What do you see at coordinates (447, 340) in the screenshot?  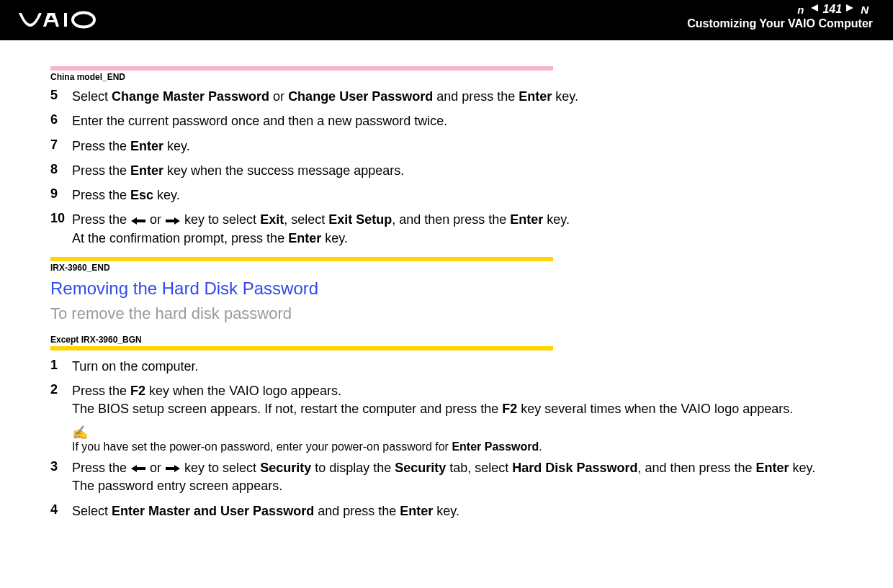 I see `tag-except-irx-bgn: Except IRX-3960_BGN` at bounding box center [447, 340].